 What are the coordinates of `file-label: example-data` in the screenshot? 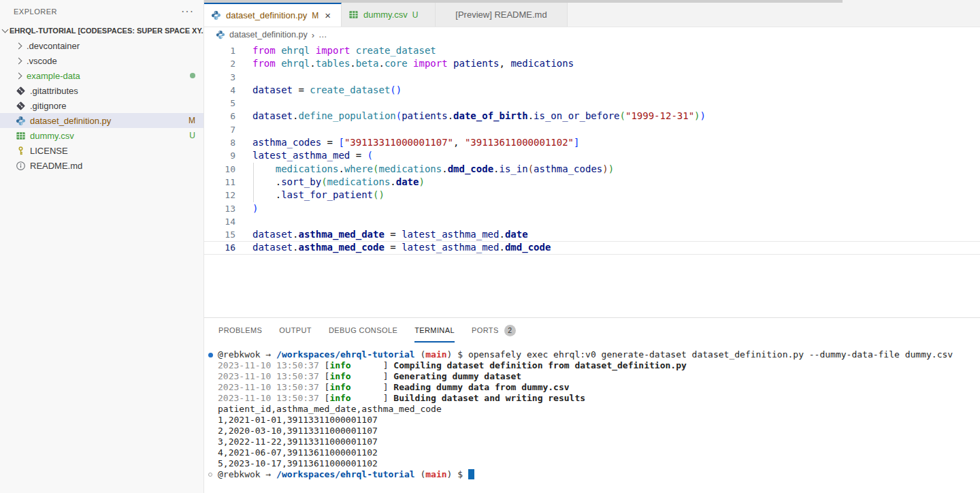 It's located at (108, 76).